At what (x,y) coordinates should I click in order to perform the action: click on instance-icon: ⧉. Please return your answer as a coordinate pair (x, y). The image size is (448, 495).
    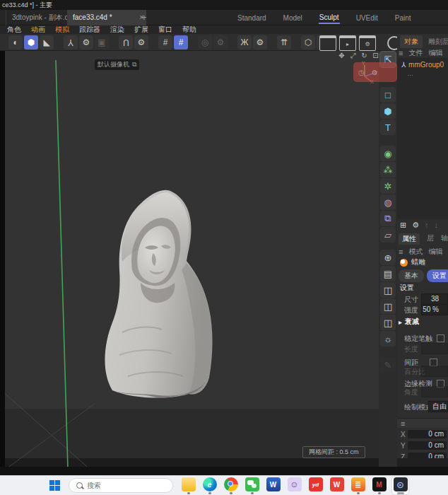
    Looking at the image, I should click on (388, 219).